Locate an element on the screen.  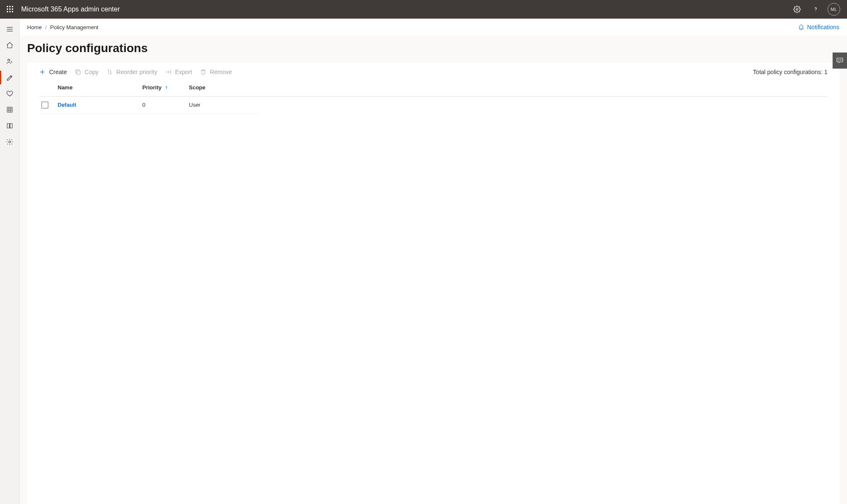
feedback-button is located at coordinates (840, 61).